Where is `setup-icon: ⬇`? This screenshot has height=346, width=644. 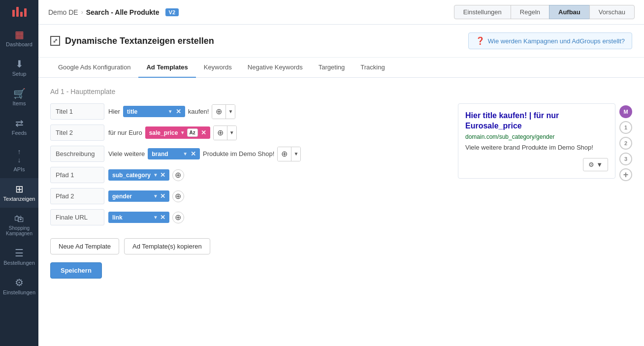 setup-icon: ⬇ is located at coordinates (20, 64).